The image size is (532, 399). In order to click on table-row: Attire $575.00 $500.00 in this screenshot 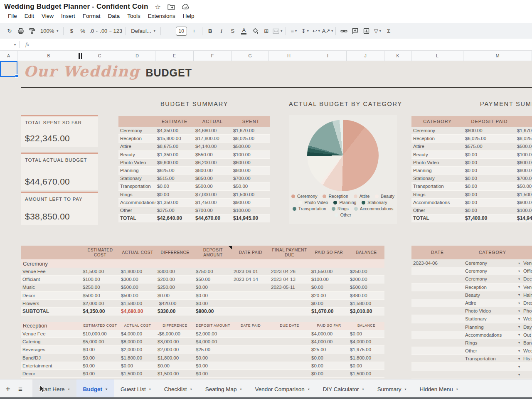, I will do `click(472, 146)`.